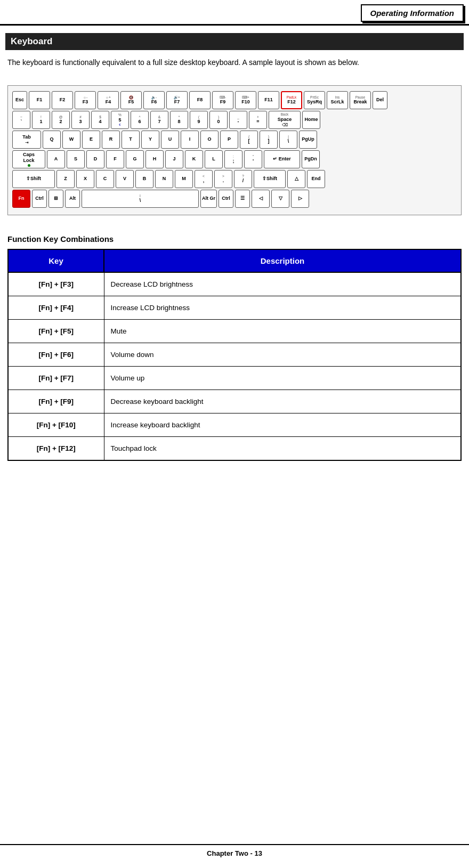 The height and width of the screenshot is (868, 469). Describe the element at coordinates (39, 199) in the screenshot. I see `key-lctrl: Ctrl` at that location.